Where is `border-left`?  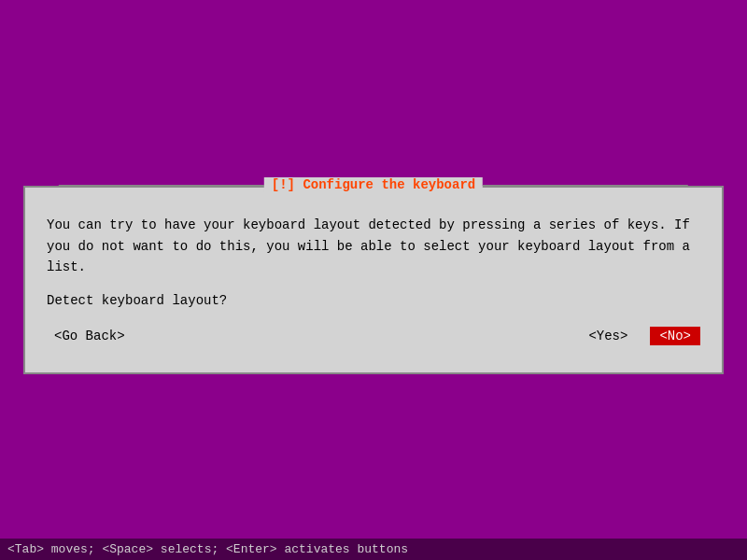
border-left is located at coordinates (24, 280).